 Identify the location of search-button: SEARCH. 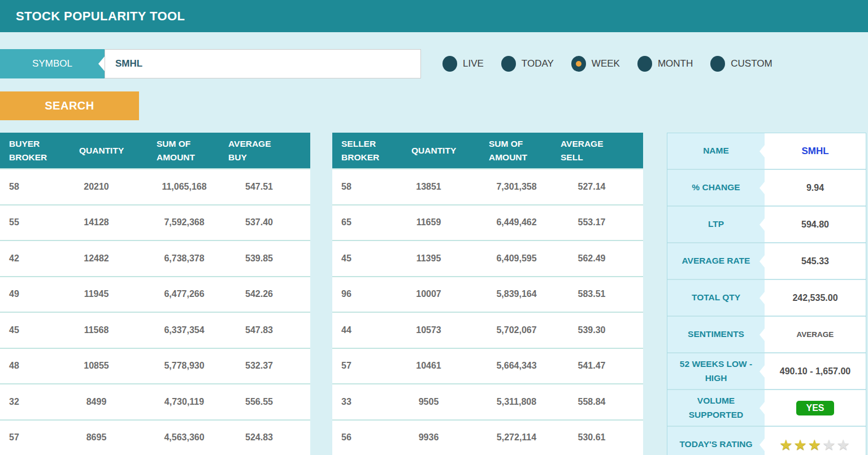
(70, 106).